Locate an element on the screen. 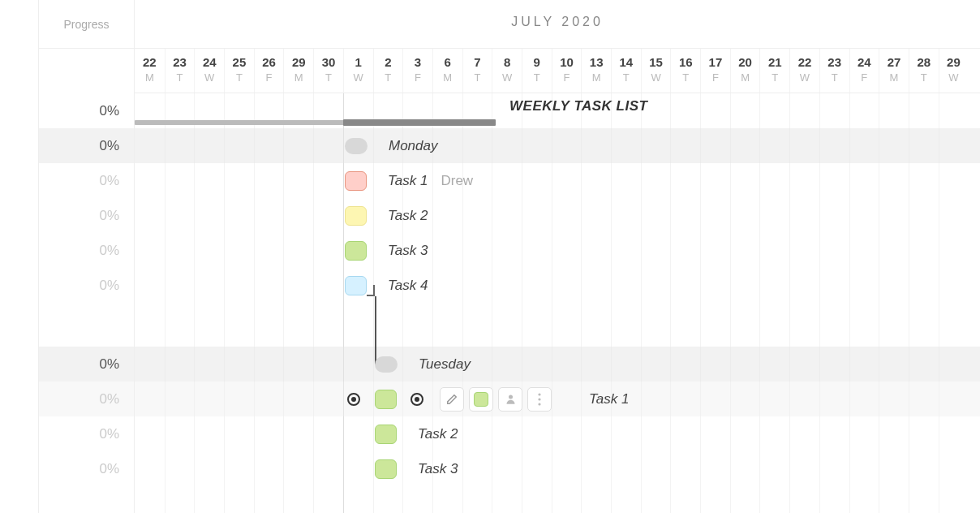  day-column: 17F is located at coordinates (716, 71).